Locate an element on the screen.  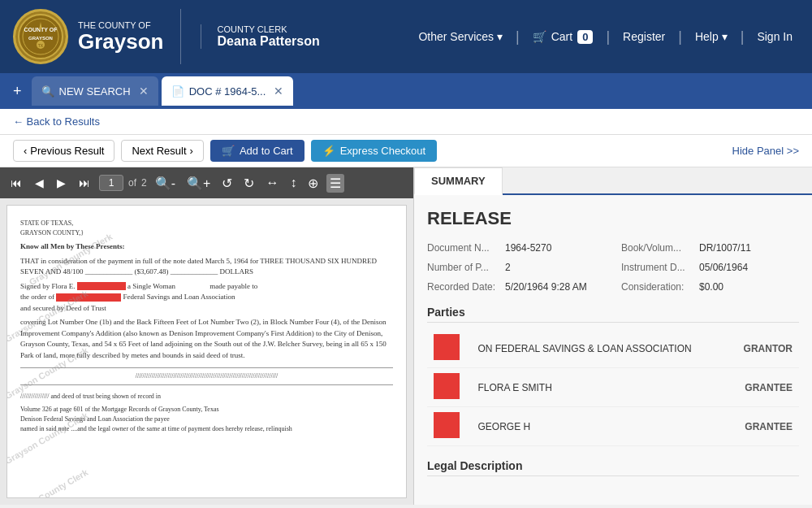
fit-width-button: ↔ is located at coordinates (272, 183).